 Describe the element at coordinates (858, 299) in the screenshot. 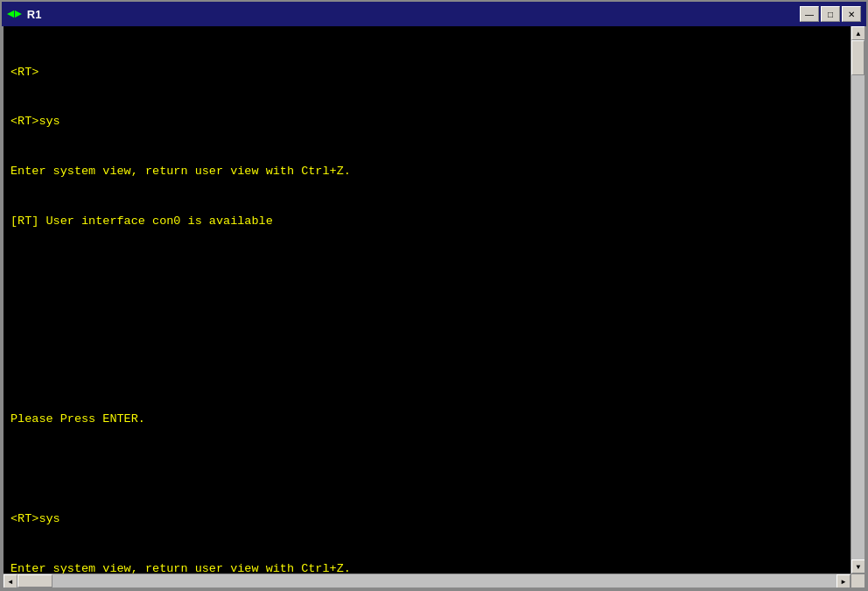

I see `scroll-track-v` at that location.